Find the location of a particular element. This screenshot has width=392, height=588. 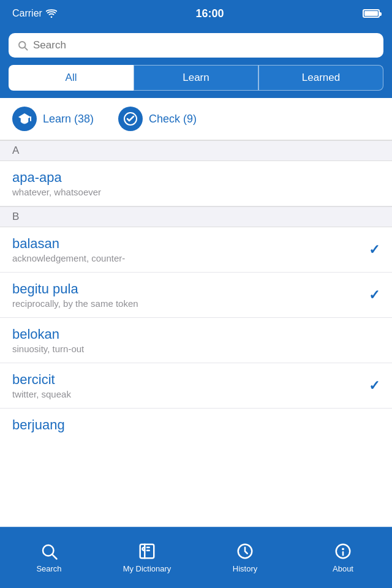

tab-search: Search is located at coordinates (49, 557).